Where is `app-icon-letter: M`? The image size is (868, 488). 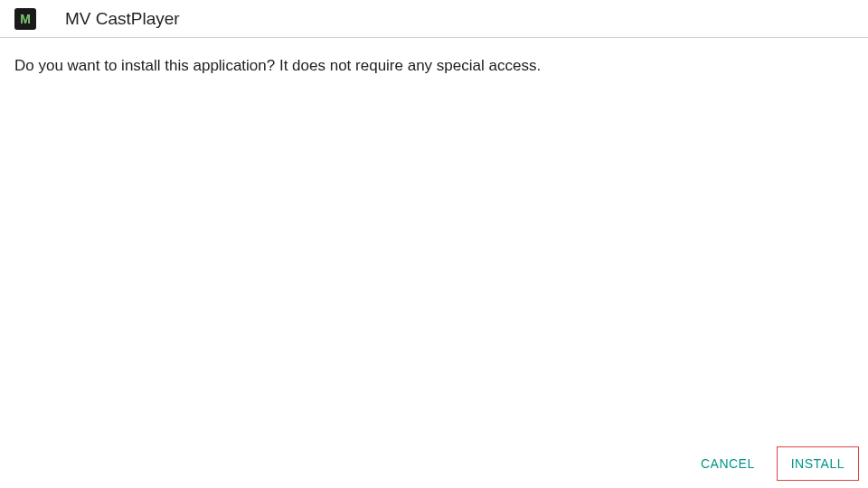 app-icon-letter: M is located at coordinates (25, 19).